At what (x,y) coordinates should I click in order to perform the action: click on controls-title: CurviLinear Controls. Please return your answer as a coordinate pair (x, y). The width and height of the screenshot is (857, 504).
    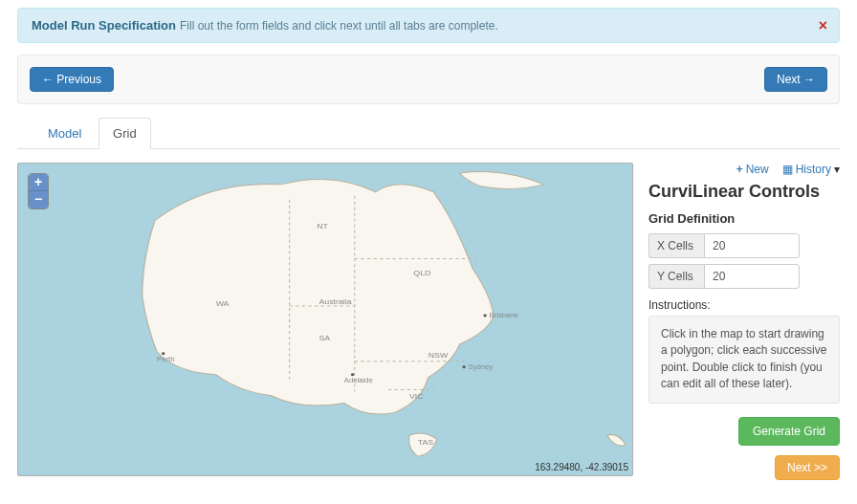
    Looking at the image, I should click on (744, 191).